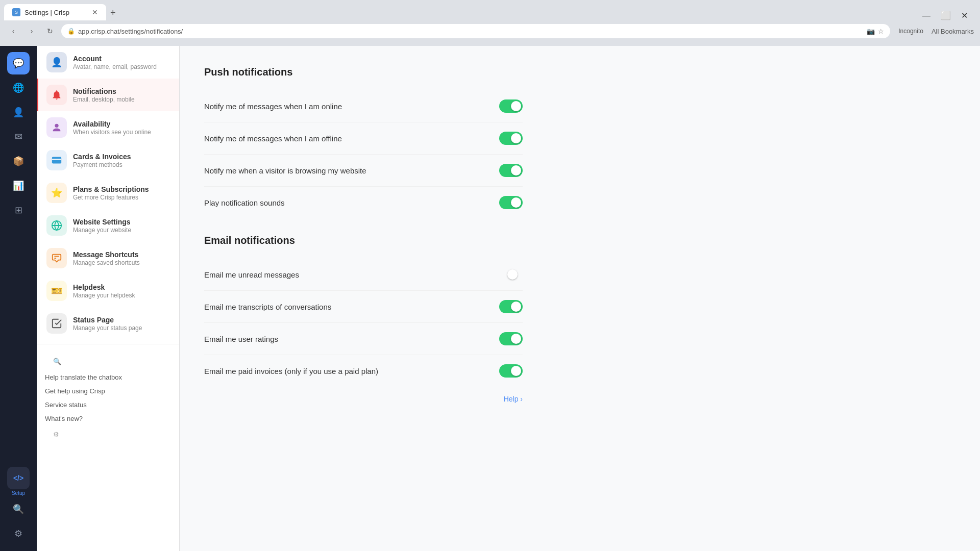 The image size is (980, 551). Describe the element at coordinates (108, 398) in the screenshot. I see `sidebar-footer: 🔍 Help translate the chatbox Get help us…` at that location.